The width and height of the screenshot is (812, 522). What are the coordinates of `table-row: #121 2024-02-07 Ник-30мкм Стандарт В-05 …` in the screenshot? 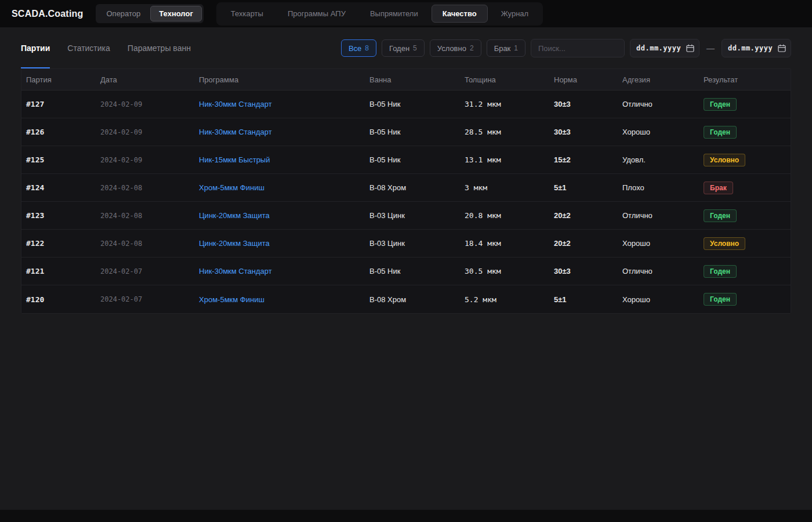 It's located at (406, 271).